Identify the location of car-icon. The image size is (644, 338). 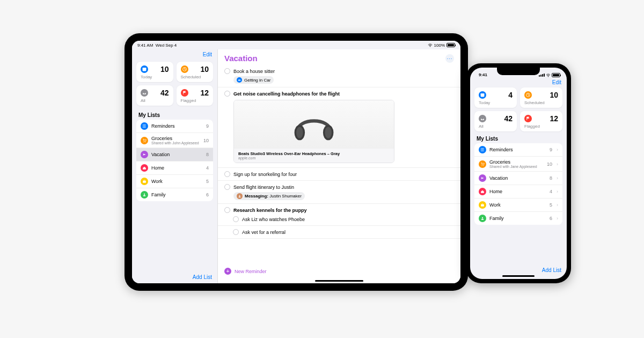
(239, 80).